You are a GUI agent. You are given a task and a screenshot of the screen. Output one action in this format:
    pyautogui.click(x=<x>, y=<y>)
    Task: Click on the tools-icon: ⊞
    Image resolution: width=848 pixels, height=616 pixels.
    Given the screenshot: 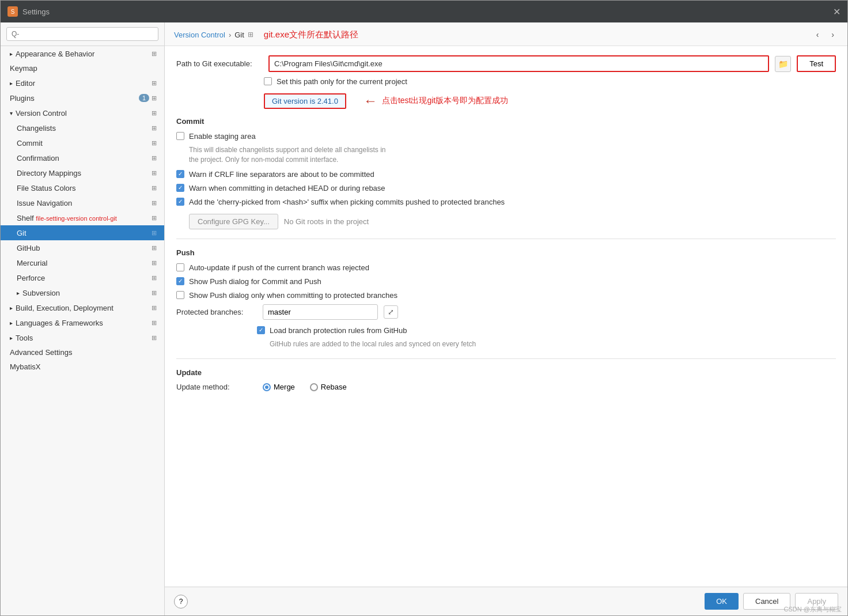 What is the action you would take?
    pyautogui.click(x=154, y=338)
    